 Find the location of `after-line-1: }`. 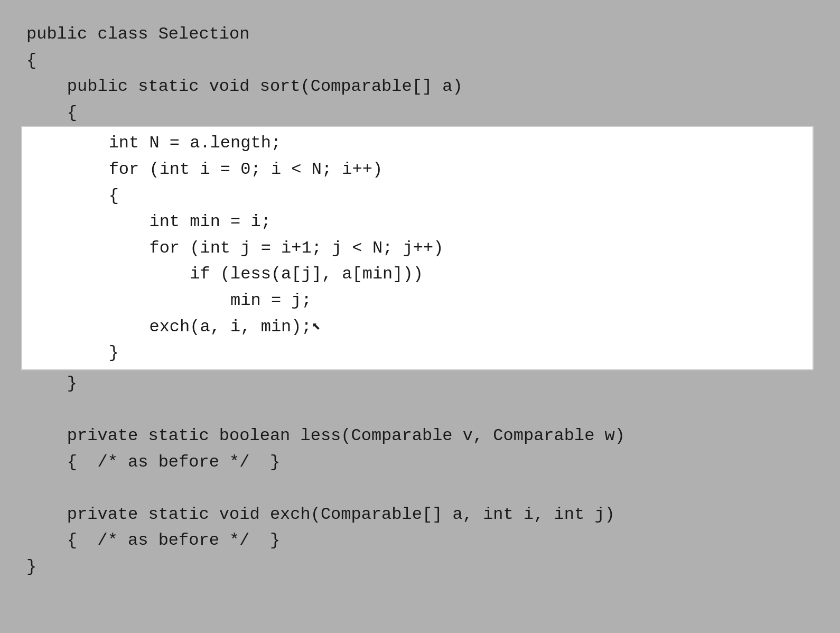

after-line-1: } is located at coordinates (420, 384).